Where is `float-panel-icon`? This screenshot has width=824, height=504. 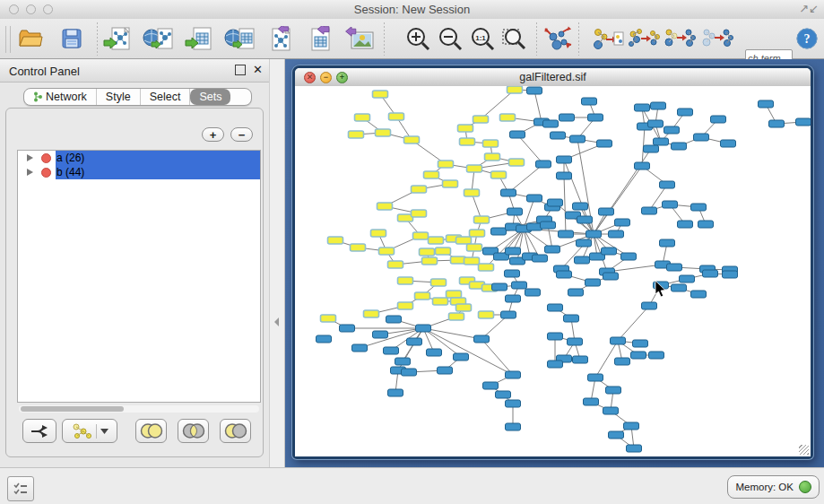
float-panel-icon is located at coordinates (240, 70).